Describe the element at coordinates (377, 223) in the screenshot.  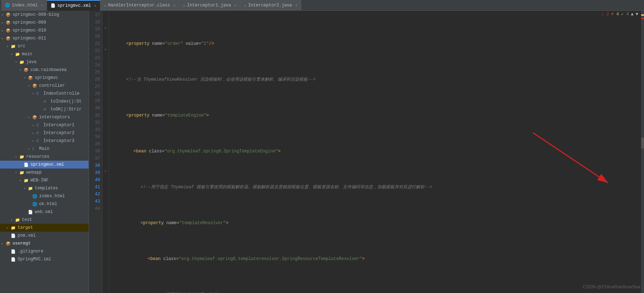
I see `code-line-22: <property name="templateResolver">` at that location.